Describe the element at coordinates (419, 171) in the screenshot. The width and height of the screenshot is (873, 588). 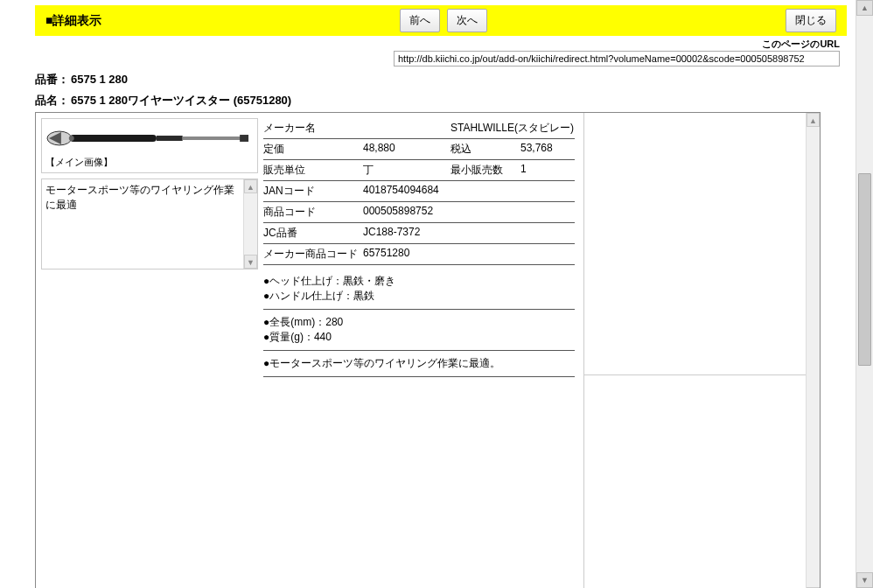
I see `spec-row-unit: 販売単位 丁 最小販売数 1` at that location.